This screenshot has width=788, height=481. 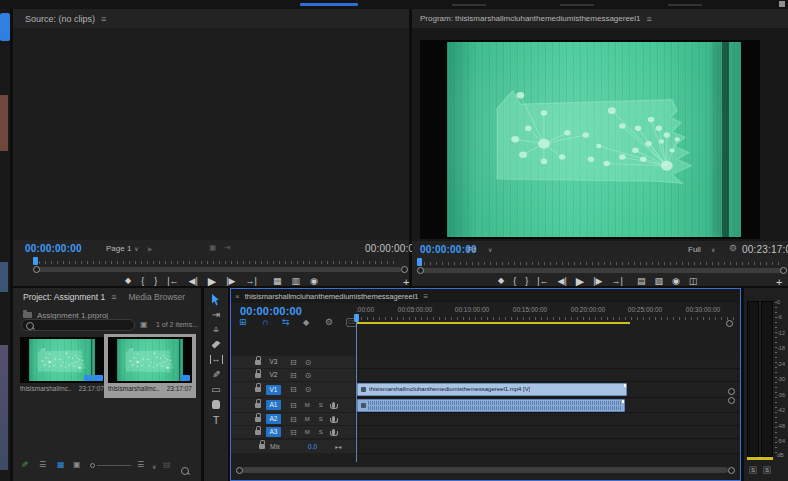 What do you see at coordinates (274, 375) in the screenshot?
I see `track-name-v2: V2` at bounding box center [274, 375].